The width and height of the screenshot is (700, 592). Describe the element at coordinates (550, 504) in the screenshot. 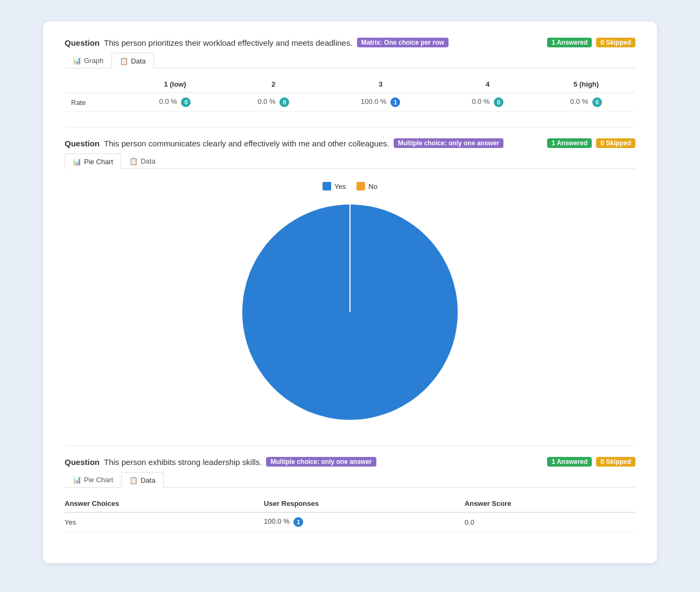

I see `answer-col-score: Answer Score` at that location.